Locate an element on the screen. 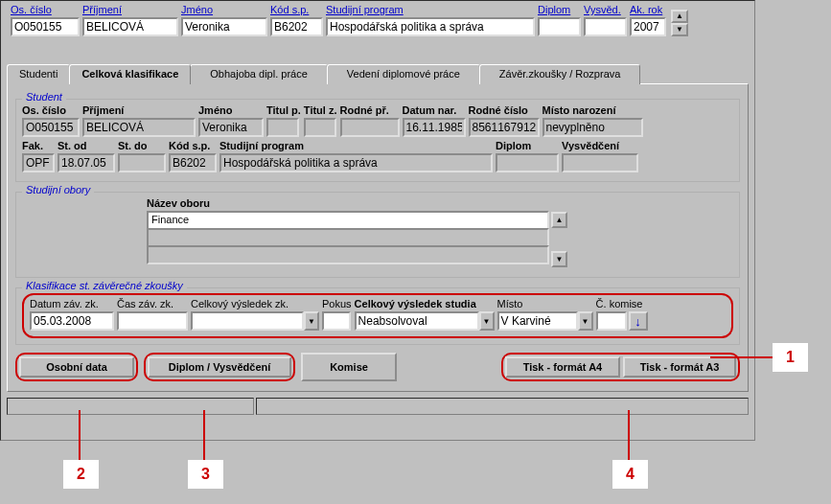 This screenshot has width=831, height=504. student-row1: Os. číslo Příjmení Jméno Titul p. Titul … is located at coordinates (378, 121).